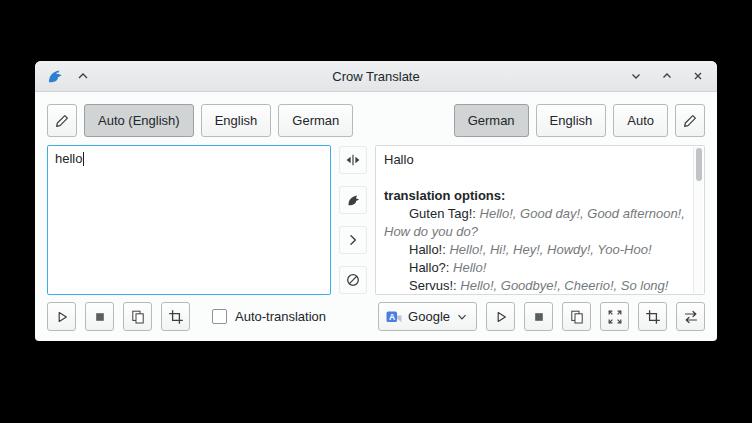 The width and height of the screenshot is (752, 423). Describe the element at coordinates (535, 250) in the screenshot. I see `translation-option: Hallo!: Hello!, Hi!, Hey!, Howdy!, Yoo-H…` at that location.